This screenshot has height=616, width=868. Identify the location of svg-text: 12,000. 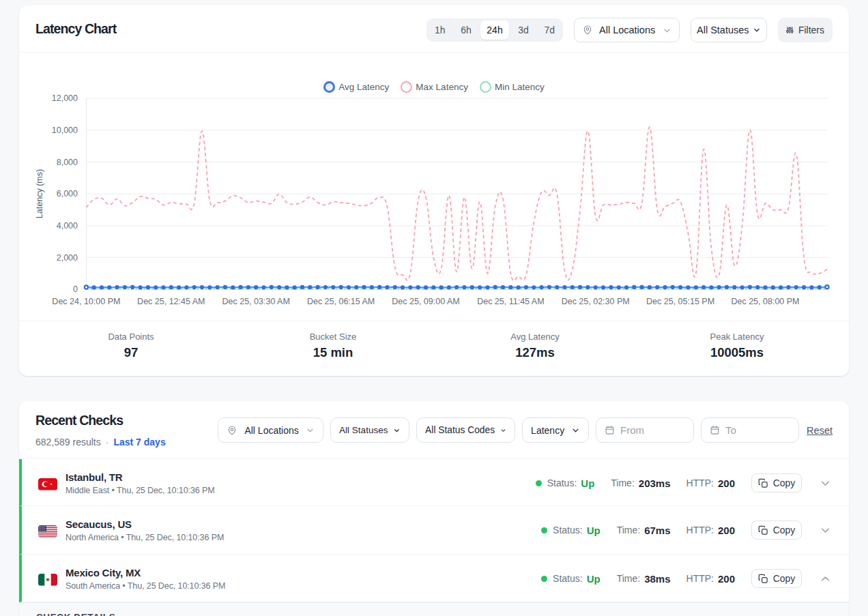
(65, 98).